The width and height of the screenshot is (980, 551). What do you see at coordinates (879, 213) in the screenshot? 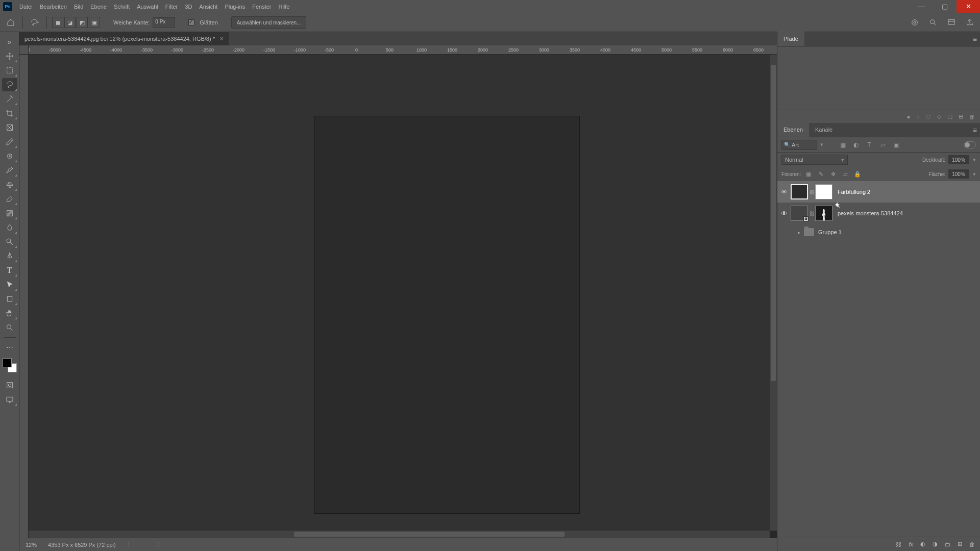
I see `layer-row: 👁 ▣ ⛓ pexels-monstera-5384424` at bounding box center [879, 213].